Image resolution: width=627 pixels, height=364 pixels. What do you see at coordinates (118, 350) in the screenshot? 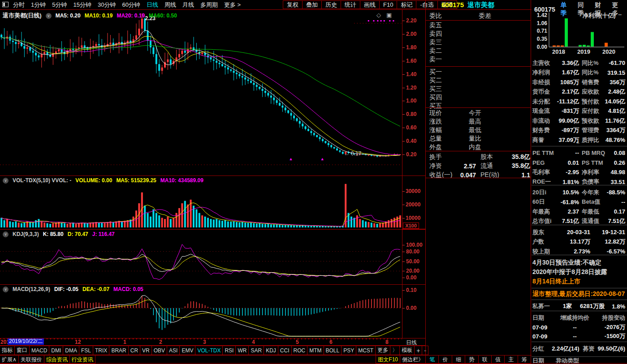
I see `indicator-tab-brar: BRAR` at bounding box center [118, 350].